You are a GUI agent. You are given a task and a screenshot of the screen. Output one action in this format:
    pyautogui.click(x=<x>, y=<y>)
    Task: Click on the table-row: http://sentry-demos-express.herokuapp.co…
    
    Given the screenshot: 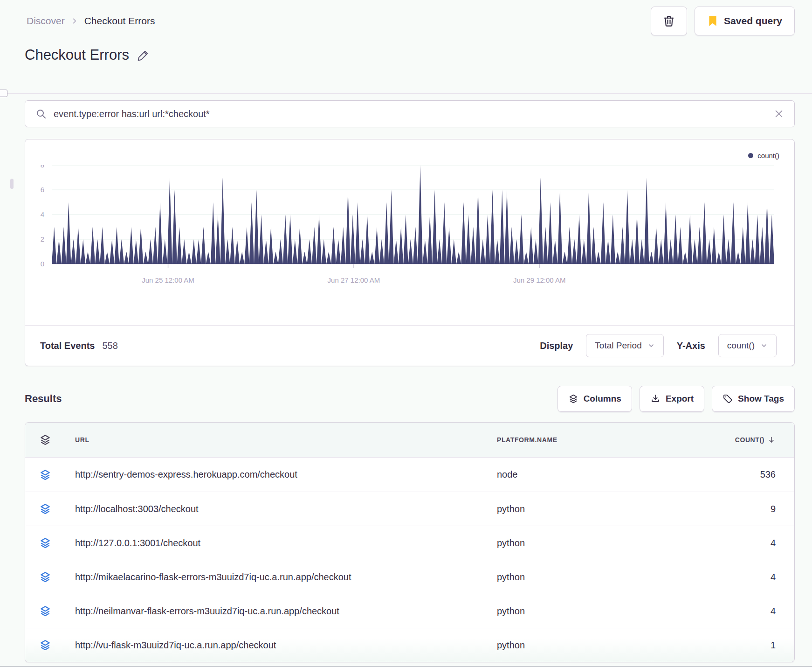 What is the action you would take?
    pyautogui.click(x=410, y=475)
    